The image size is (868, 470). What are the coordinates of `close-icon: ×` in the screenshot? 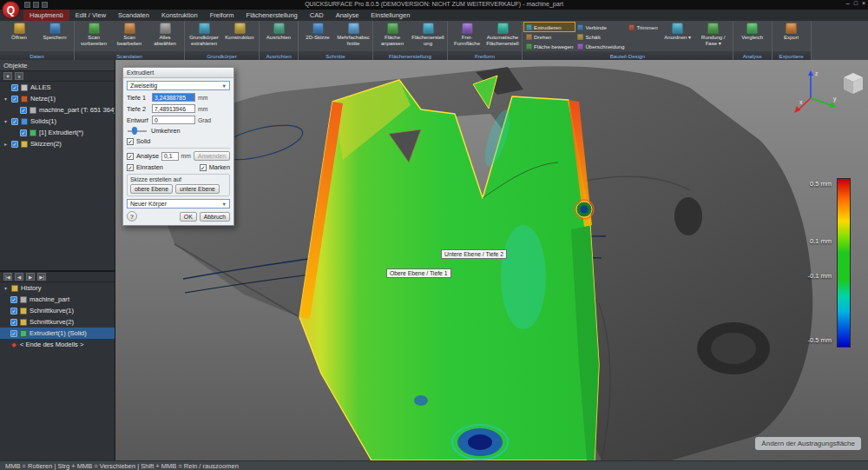 It's located at (864, 3).